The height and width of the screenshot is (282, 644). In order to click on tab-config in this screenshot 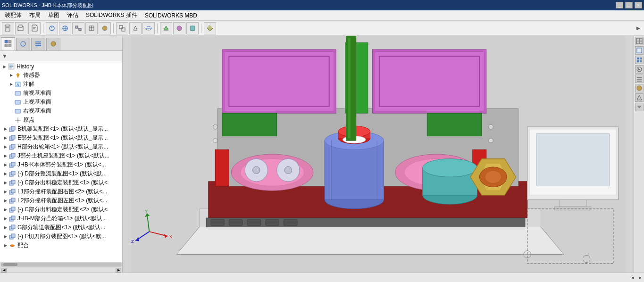, I will do `click(38, 44)`.